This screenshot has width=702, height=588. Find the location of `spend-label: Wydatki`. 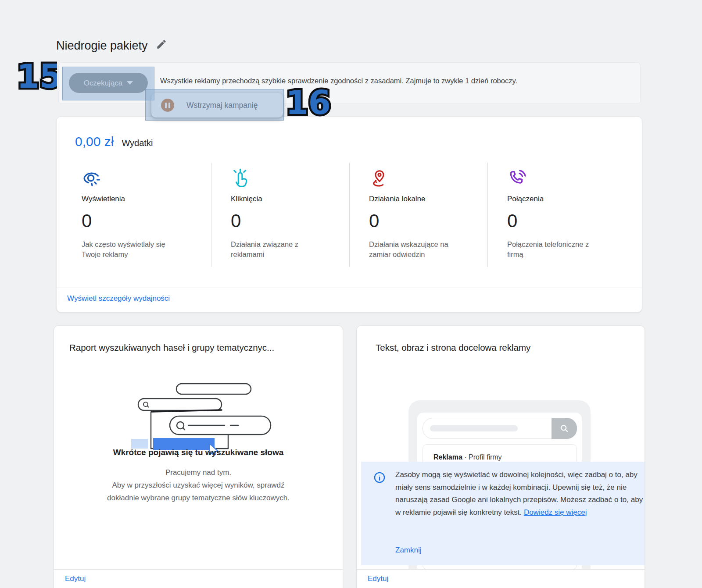

spend-label: Wydatki is located at coordinates (137, 143).